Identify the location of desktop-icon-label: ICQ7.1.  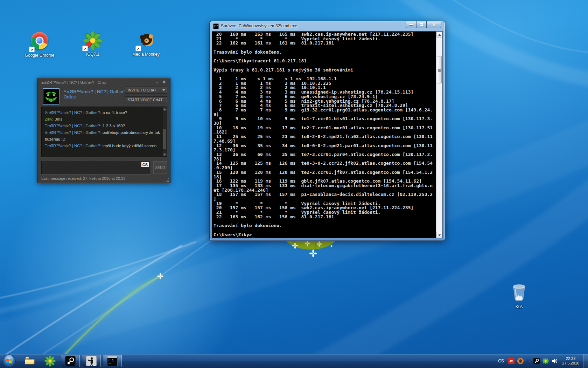
(93, 55).